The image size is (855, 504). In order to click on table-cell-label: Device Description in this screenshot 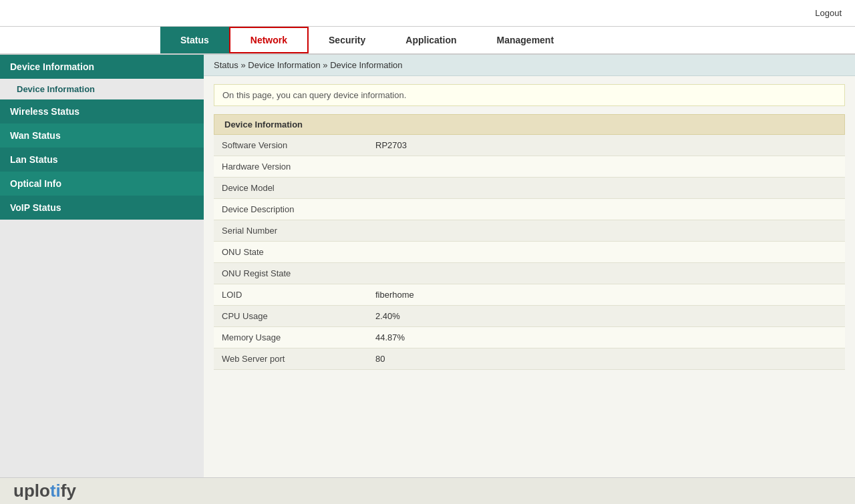, I will do `click(291, 210)`.